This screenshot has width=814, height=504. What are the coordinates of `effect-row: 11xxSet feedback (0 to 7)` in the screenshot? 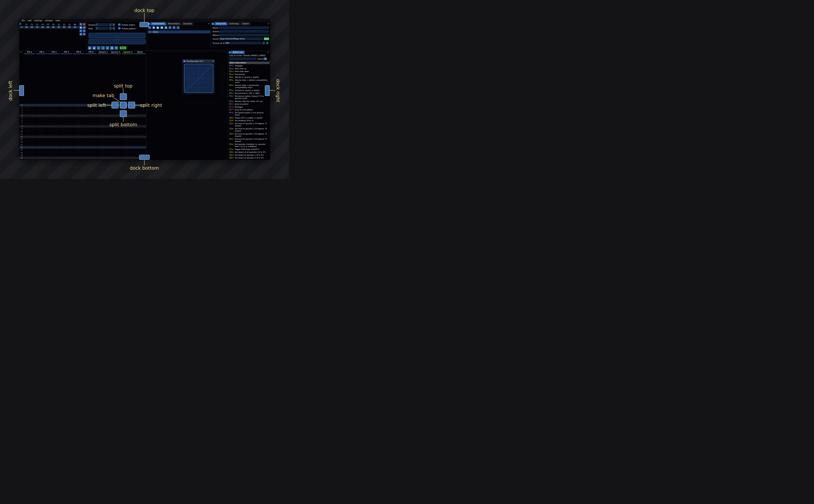 It's located at (249, 121).